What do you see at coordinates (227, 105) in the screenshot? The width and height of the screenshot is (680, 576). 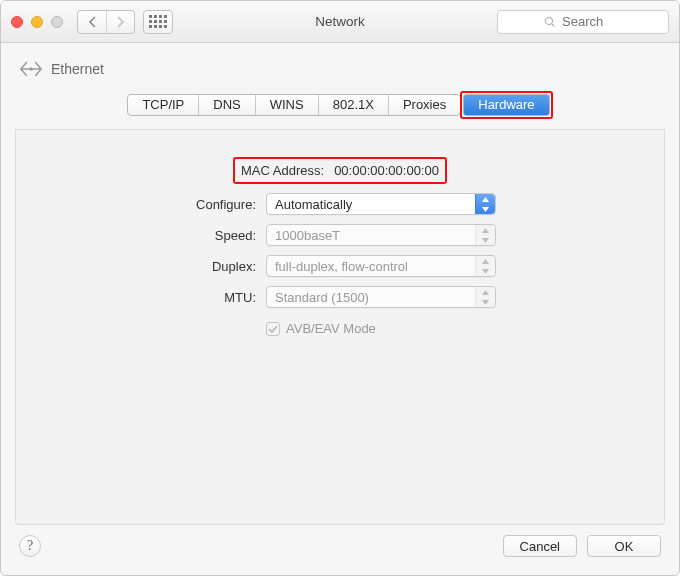 I see `tab-dns: DNS` at bounding box center [227, 105].